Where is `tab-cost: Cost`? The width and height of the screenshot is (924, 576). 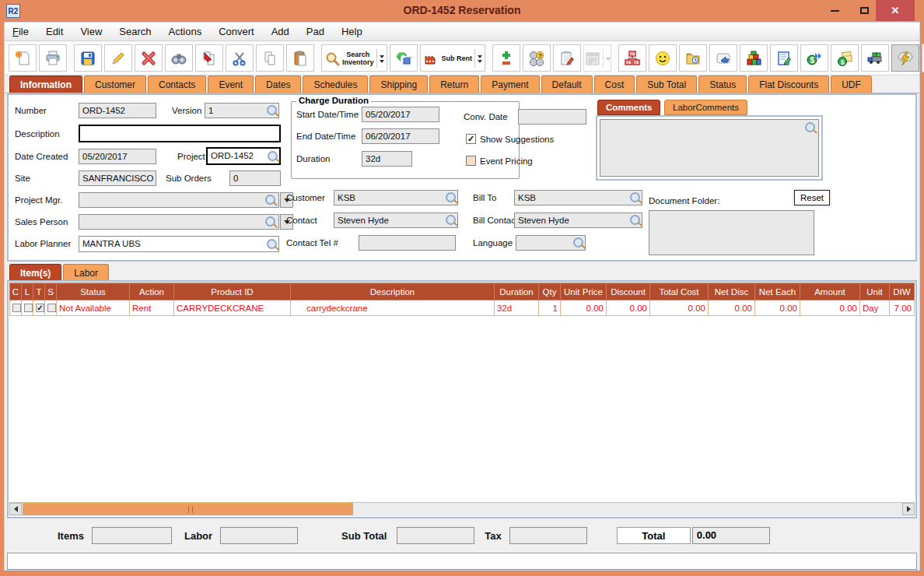 tab-cost: Cost is located at coordinates (614, 84).